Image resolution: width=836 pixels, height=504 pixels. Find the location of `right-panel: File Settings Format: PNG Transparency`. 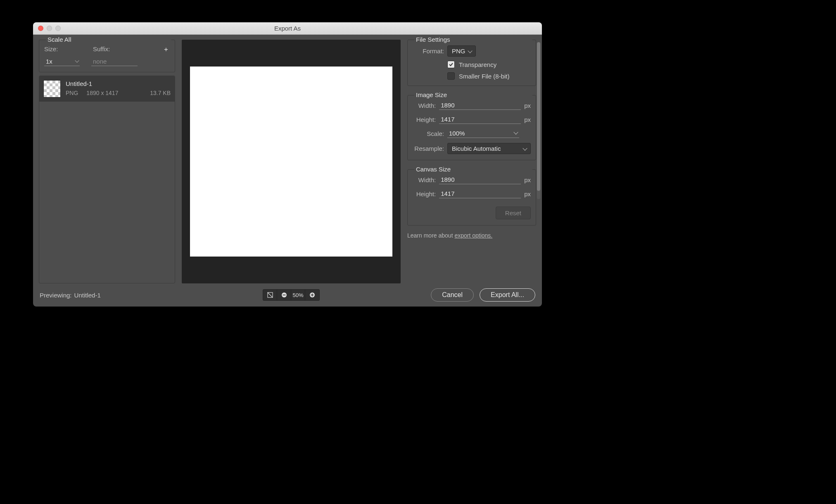

right-panel: File Settings Format: PNG Transparency is located at coordinates (472, 162).